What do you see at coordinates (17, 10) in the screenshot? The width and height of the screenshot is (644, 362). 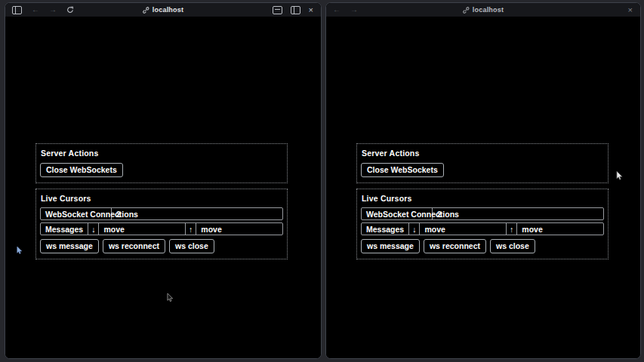 I see `sidebar-toggle-icon` at bounding box center [17, 10].